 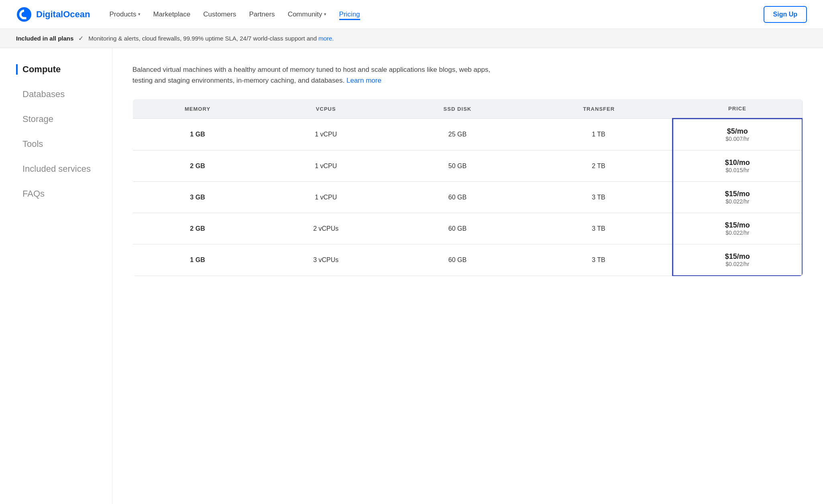 What do you see at coordinates (737, 170) in the screenshot?
I see `row2-price-hr: $0.015/hr` at bounding box center [737, 170].